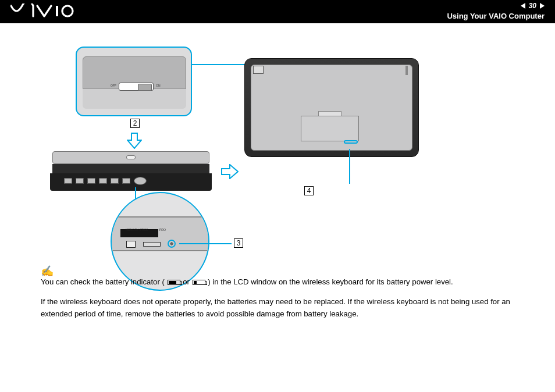 This screenshot has height=392, width=555. I want to click on paragraph-2: If the wireless keyboard does not operat…, so click(286, 308).